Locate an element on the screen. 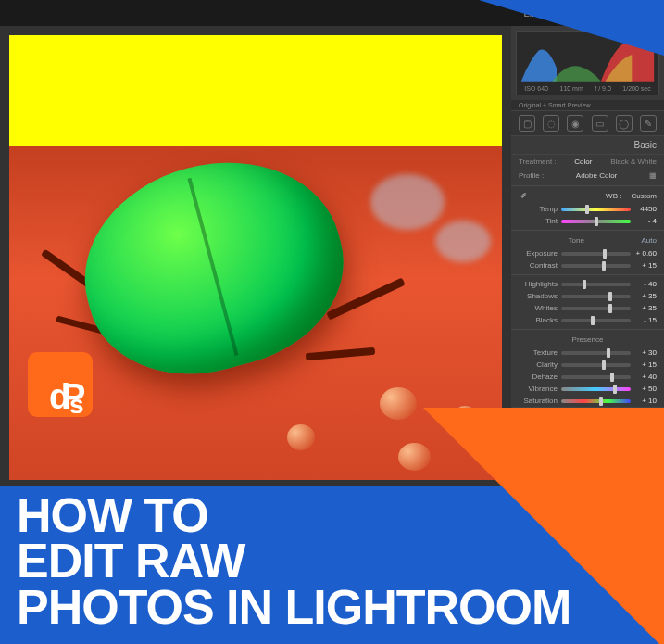 The height and width of the screenshot is (644, 664). crop-tool-icon: ▢ is located at coordinates (527, 123).